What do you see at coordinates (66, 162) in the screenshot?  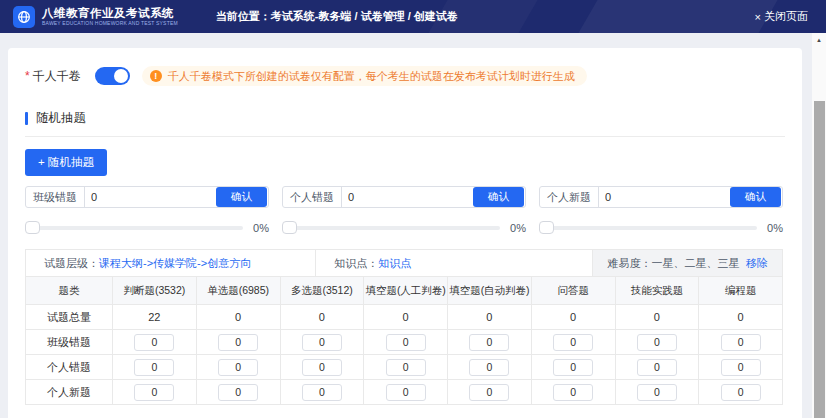 I see `add-random-question-button: + 随机抽题` at bounding box center [66, 162].